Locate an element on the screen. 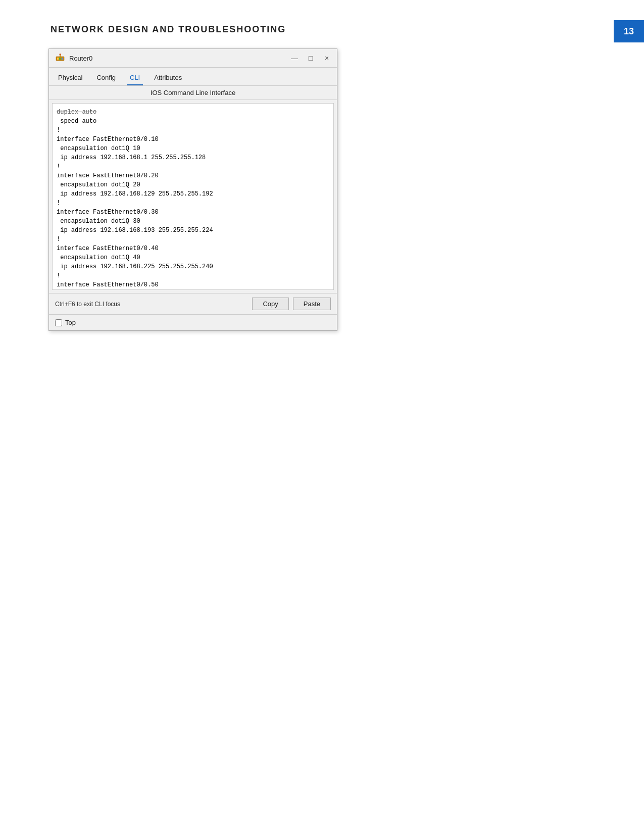  top-label: Top is located at coordinates (71, 322).